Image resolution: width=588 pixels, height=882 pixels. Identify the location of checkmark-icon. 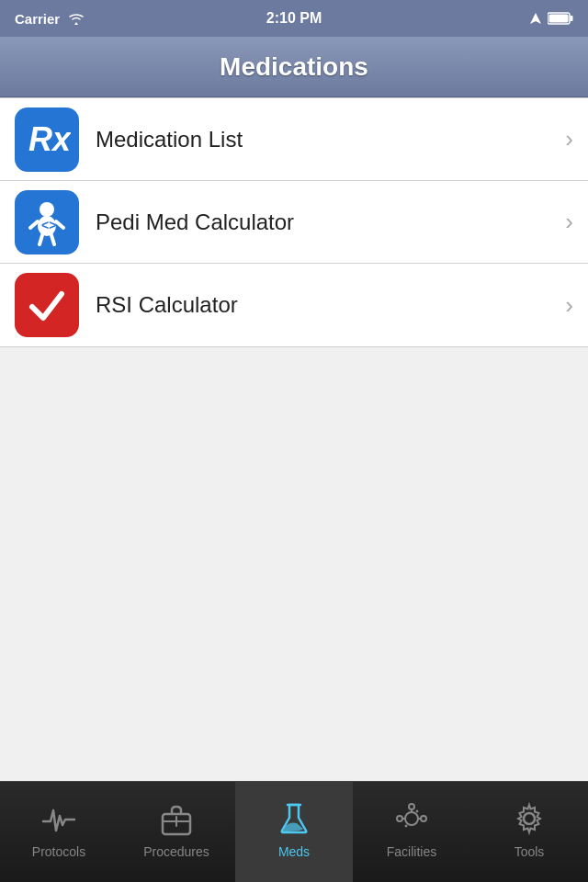
(47, 305).